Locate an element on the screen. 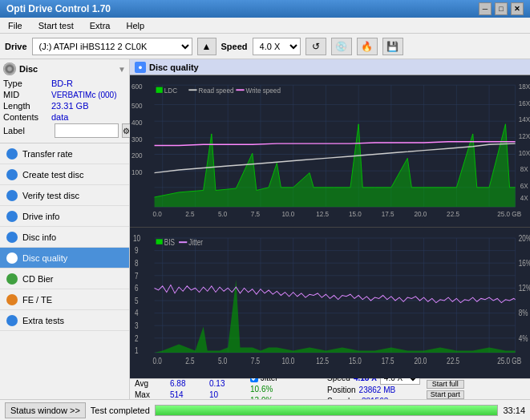 The width and height of the screenshot is (530, 420). minimize-button: ─ is located at coordinates (485, 9).